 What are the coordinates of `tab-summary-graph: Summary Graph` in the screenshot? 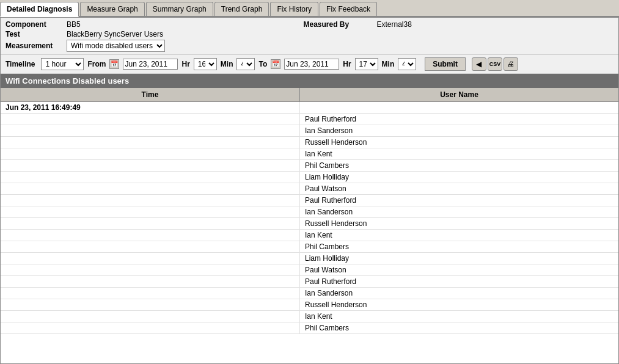 It's located at (180, 9).